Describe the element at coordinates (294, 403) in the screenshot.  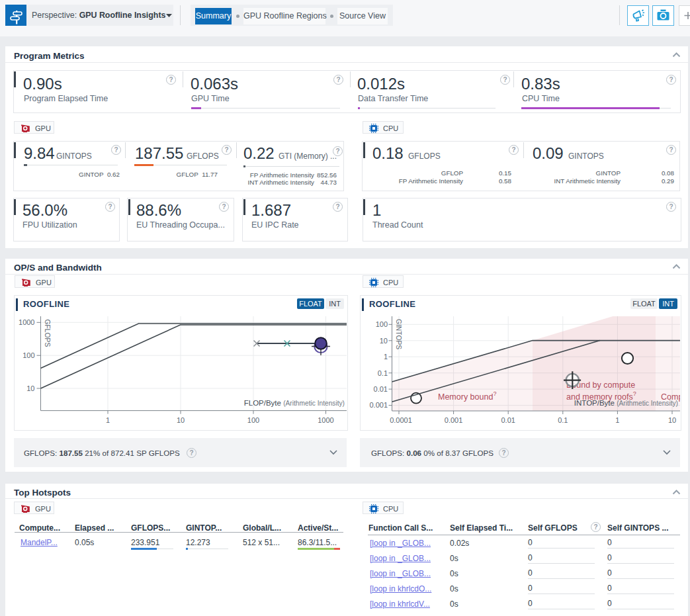
I see `svg-text:FLOP/Byte (Arithmetic Intensit: FLOP/Byte (Arithmetic Intensity)` at that location.